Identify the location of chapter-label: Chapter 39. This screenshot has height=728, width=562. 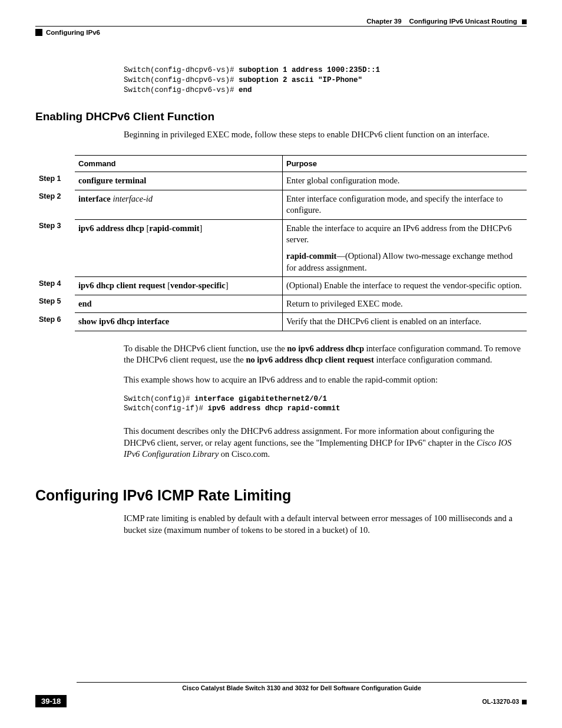
(384, 21).